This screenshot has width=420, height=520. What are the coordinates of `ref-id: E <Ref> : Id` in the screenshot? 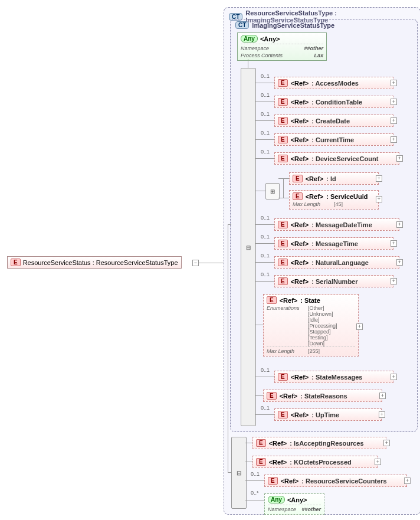 It's located at (334, 178).